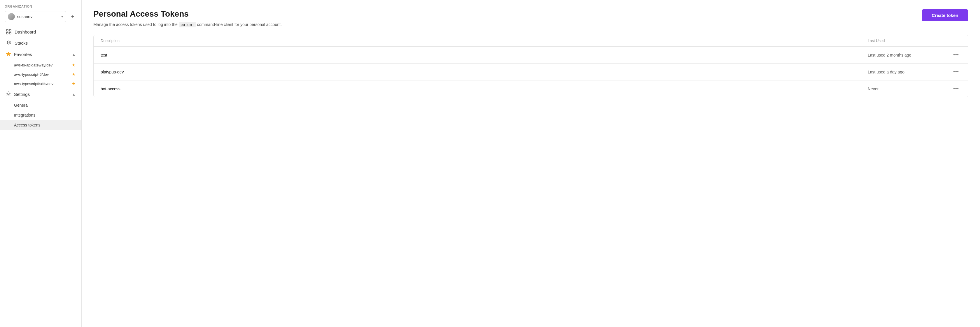 The height and width of the screenshot is (327, 980). I want to click on sidebar-item-general: General, so click(41, 105).